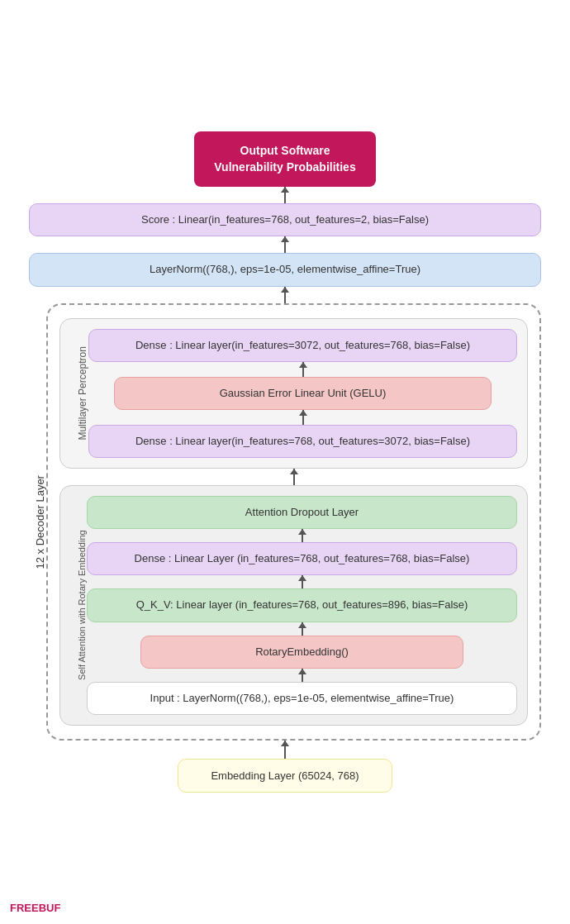  I want to click on arrow-attn4, so click(302, 675).